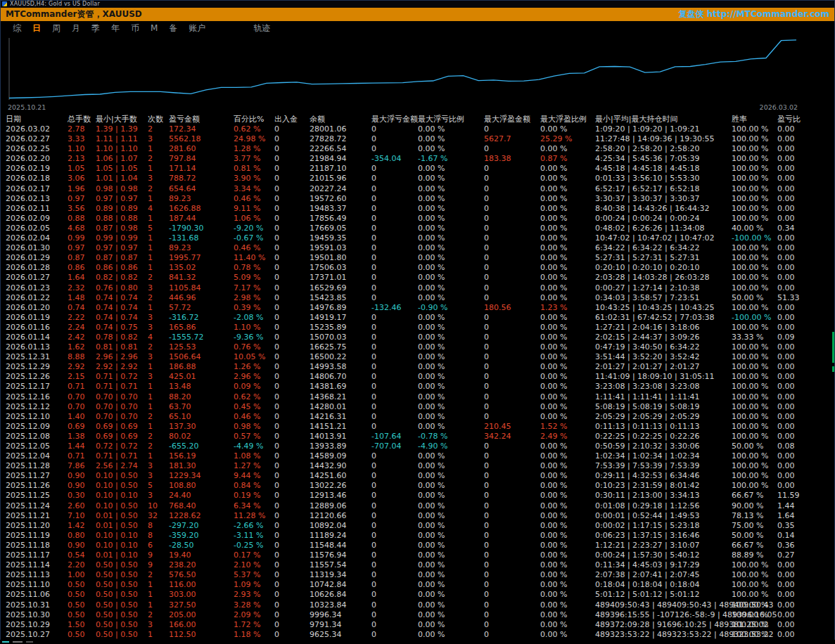 The height and width of the screenshot is (644, 835). What do you see at coordinates (451, 219) in the screenshot?
I see `cell-max-float-loss-pct: 0.00 %` at bounding box center [451, 219].